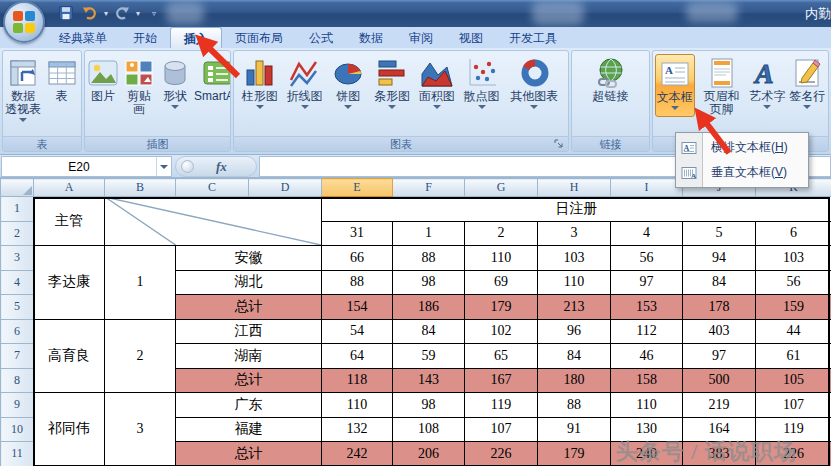 This screenshot has width=831, height=466. Describe the element at coordinates (722, 86) in the screenshot. I see `header-footer-button: 页眉和 页脚` at that location.